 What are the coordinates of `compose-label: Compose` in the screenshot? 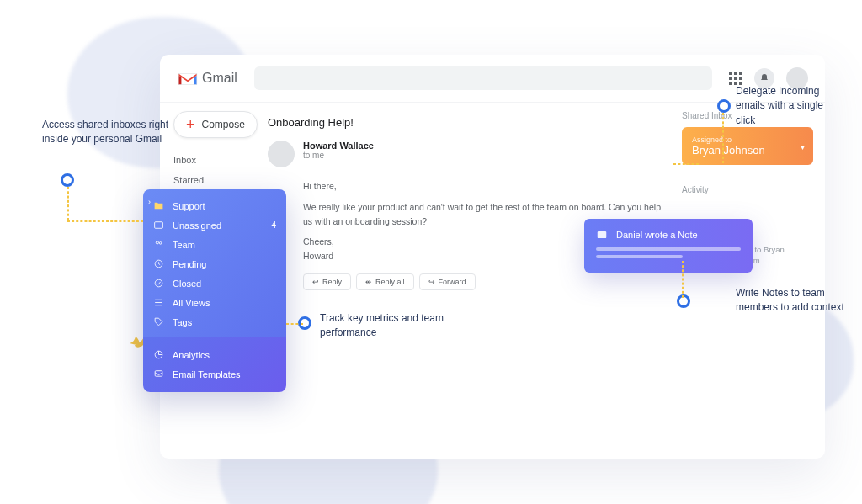 It's located at (224, 125).